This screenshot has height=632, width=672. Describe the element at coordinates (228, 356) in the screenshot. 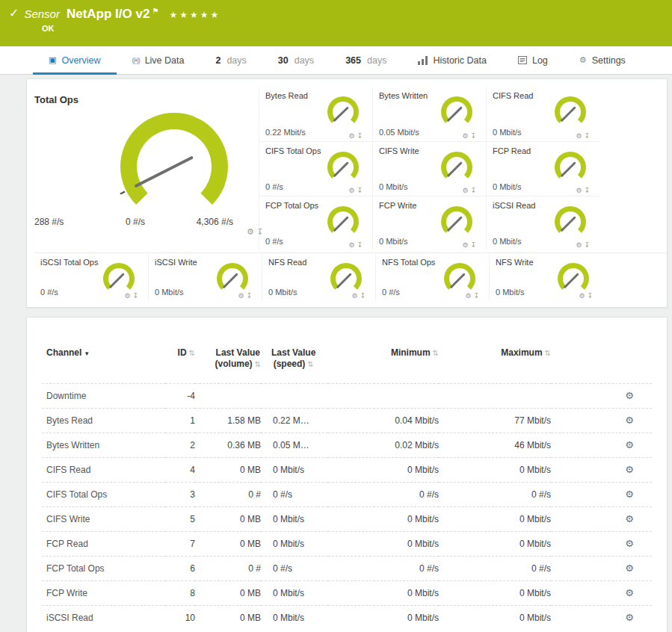

I see `column-header-last-value-volume: Last Value (volume)⇅` at that location.